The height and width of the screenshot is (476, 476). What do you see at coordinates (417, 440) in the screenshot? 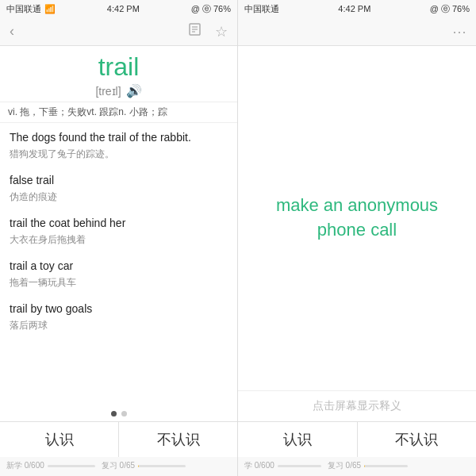
I see `right-unknown-button: 不认识` at bounding box center [417, 440].